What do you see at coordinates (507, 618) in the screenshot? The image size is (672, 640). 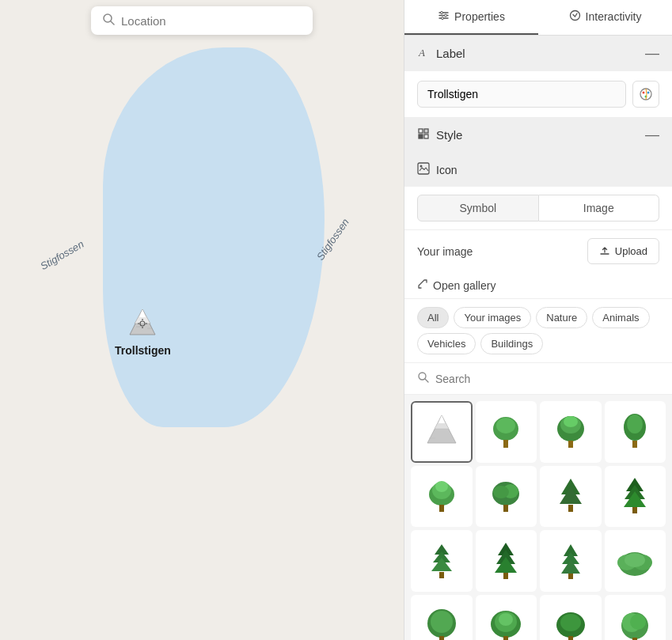 I see `image-cell-round2` at bounding box center [507, 618].